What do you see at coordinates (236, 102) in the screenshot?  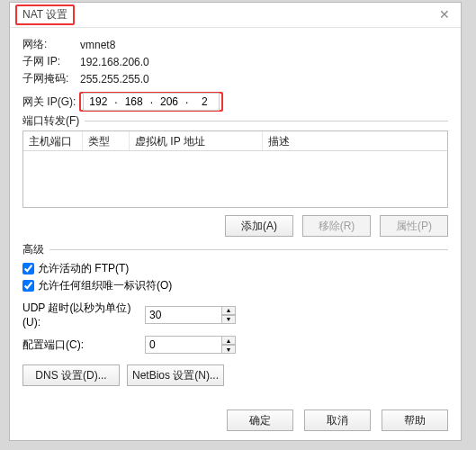 I see `gateway-row: 网关 IP(G): . . .` at bounding box center [236, 102].